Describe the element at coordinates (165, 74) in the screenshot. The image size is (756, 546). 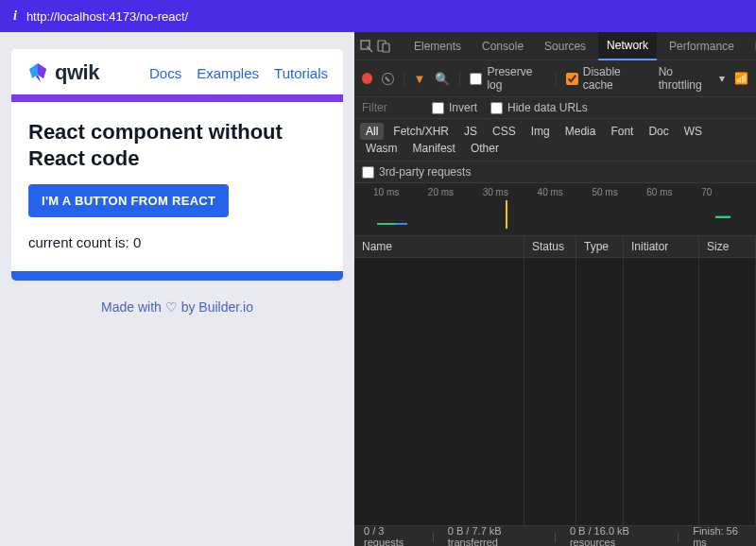
I see `nav-docs: Docs` at that location.